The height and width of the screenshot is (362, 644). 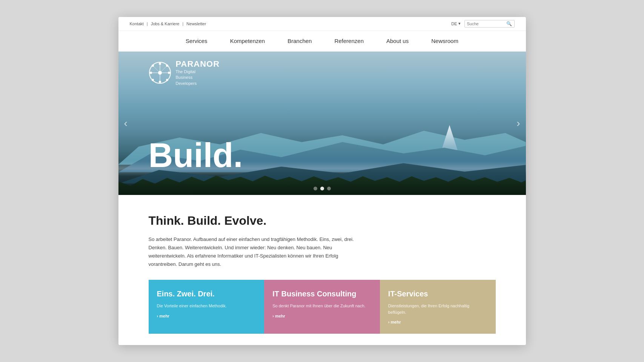 What do you see at coordinates (322, 41) in the screenshot?
I see `nav-items: Services Kompetenzen Branchen Referenzen…` at bounding box center [322, 41].